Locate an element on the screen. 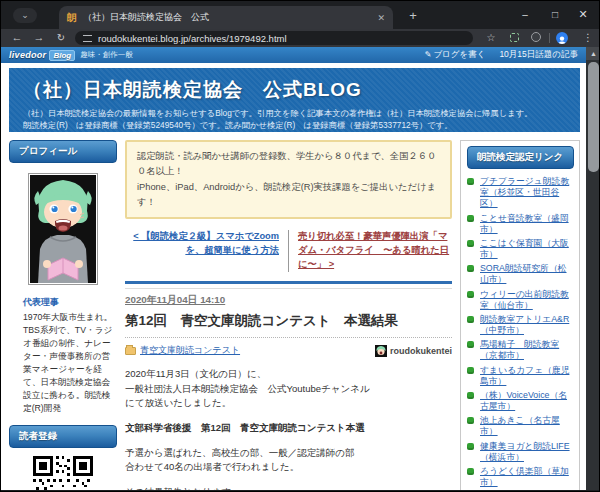  browser-menu-button: ⋮ is located at coordinates (588, 38).